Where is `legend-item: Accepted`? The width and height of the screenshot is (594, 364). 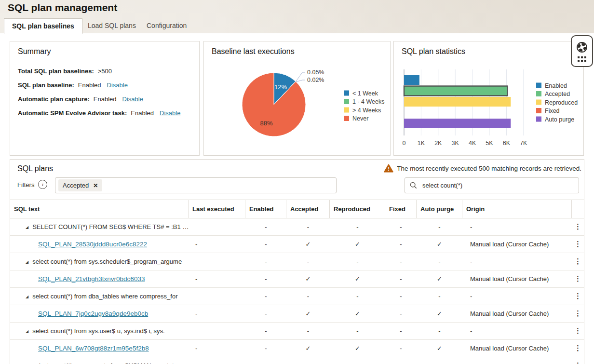 legend-item: Accepted is located at coordinates (553, 94).